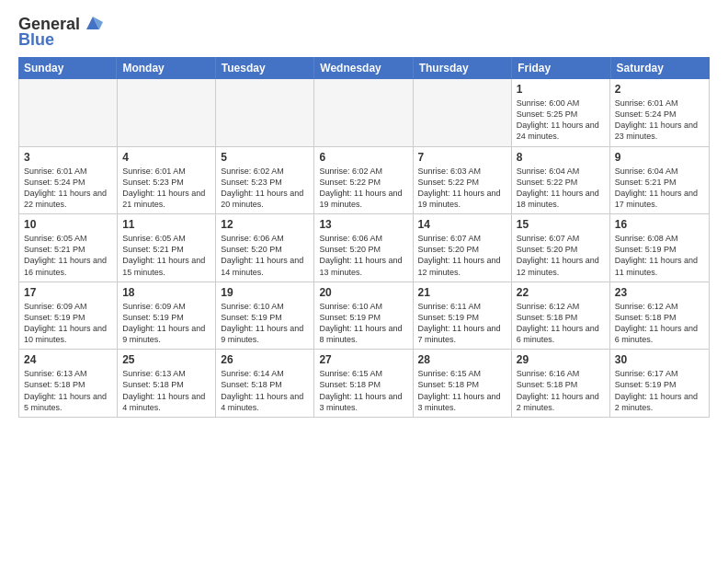 Image resolution: width=728 pixels, height=563 pixels. Describe the element at coordinates (68, 224) in the screenshot. I see `day-number: 10` at that location.